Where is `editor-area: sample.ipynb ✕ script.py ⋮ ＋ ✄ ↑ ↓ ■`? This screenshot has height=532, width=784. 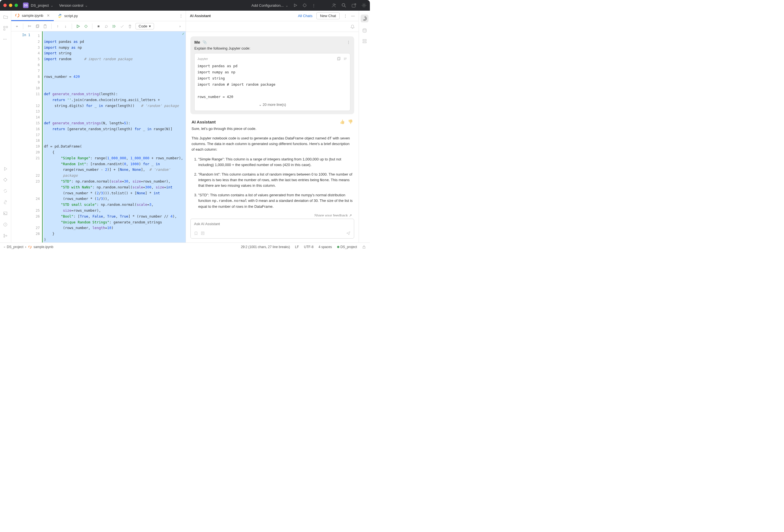
editor-area: sample.ipynb ✕ script.py ⋮ ＋ ✄ ↑ ↓ ■ is located at coordinates (99, 127).